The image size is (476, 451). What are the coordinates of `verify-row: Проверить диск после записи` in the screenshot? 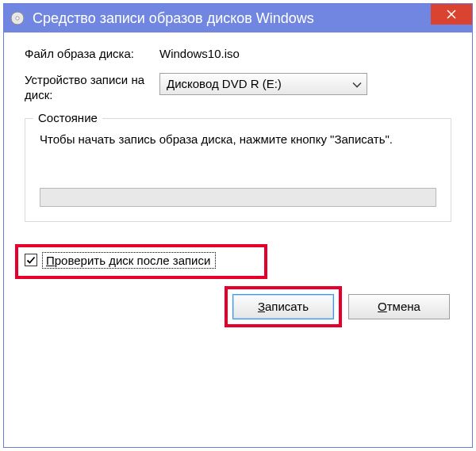 It's located at (238, 260).